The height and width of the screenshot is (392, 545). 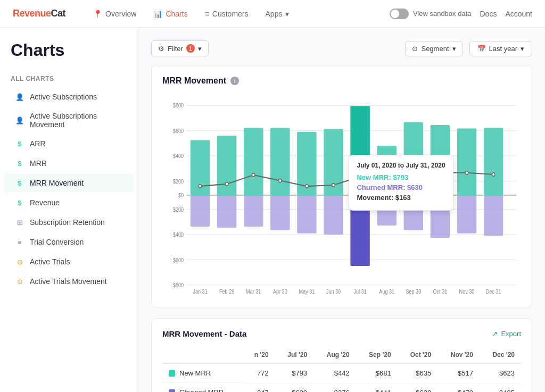 What do you see at coordinates (431, 14) in the screenshot?
I see `sandbox-toggle: View sandbox data` at bounding box center [431, 14].